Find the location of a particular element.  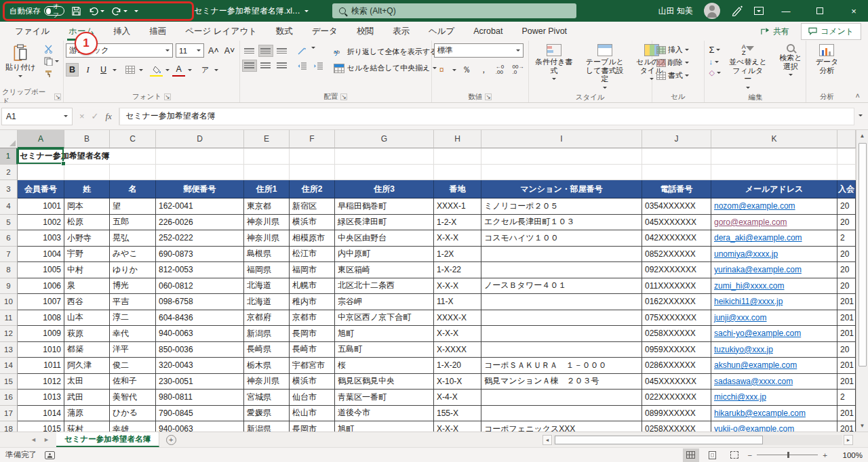

cell: 11-X is located at coordinates (458, 302).